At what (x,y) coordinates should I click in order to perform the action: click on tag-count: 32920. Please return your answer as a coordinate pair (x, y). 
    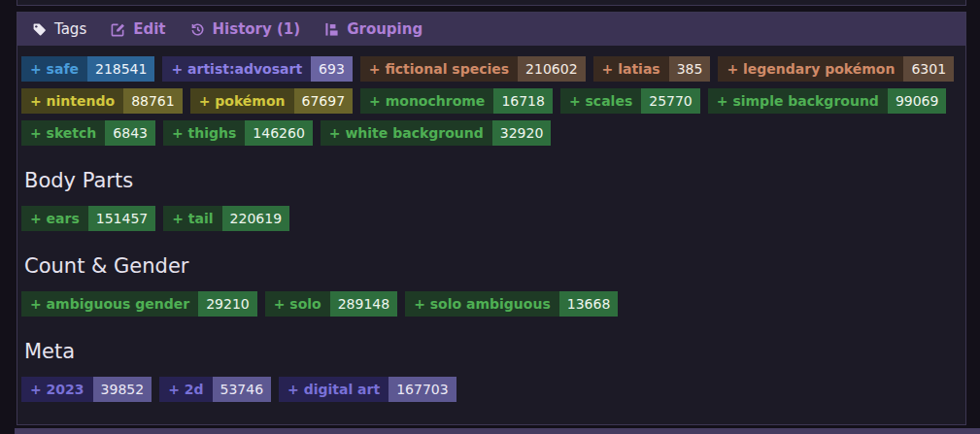
    Looking at the image, I should click on (523, 133).